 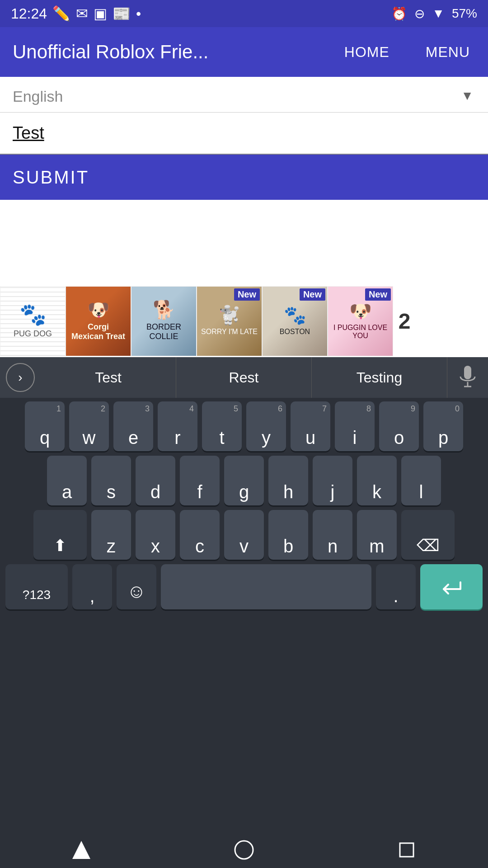 What do you see at coordinates (163, 52) in the screenshot?
I see `app-title: Unofficial Roblox Frie...` at bounding box center [163, 52].